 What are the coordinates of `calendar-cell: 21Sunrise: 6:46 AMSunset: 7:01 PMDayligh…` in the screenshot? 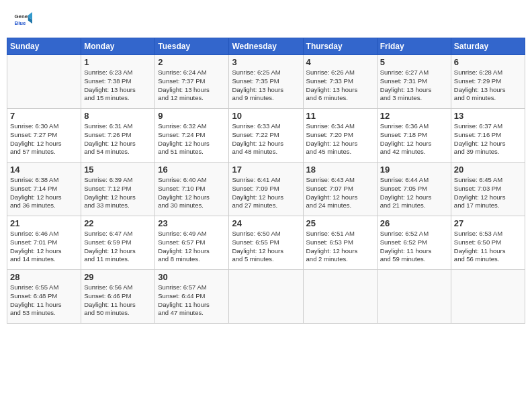 It's located at (44, 243).